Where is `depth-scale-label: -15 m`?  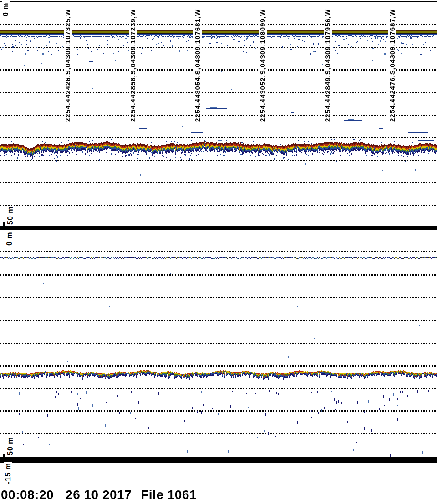
depth-scale-label: -15 m is located at coordinates (8, 473).